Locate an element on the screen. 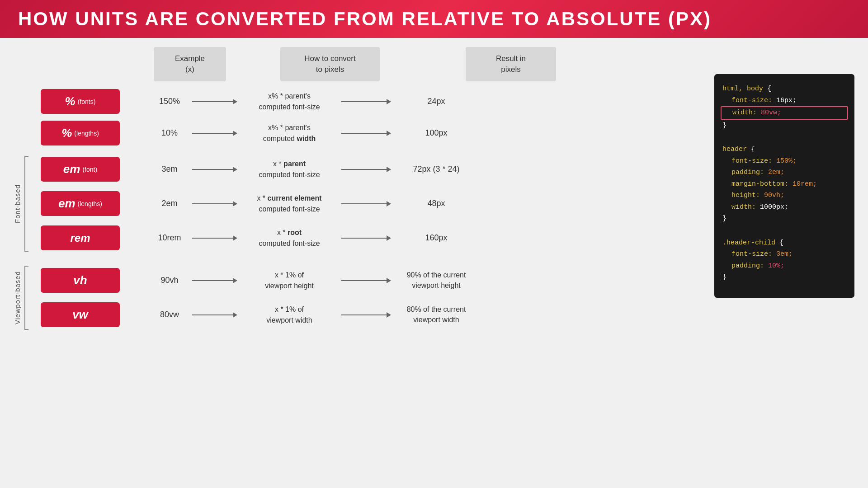 This screenshot has width=868, height=488. code-line: html, body { is located at coordinates (784, 89).